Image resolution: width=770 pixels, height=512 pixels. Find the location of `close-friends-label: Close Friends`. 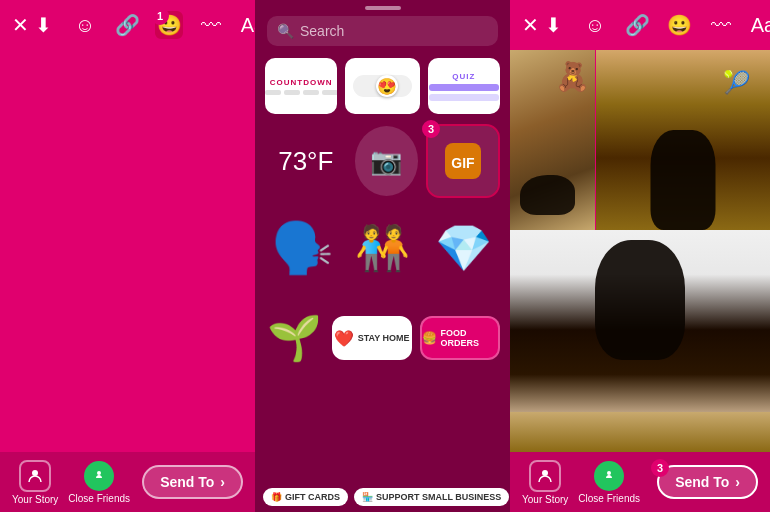

close-friends-label: Close Friends is located at coordinates (99, 498).